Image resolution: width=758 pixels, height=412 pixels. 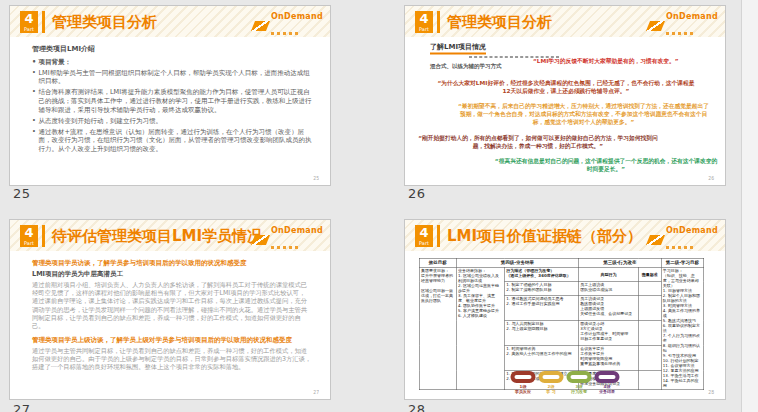 I want to click on subsection-label: 混合式、以练为辅的学习方式, so click(x=466, y=66).